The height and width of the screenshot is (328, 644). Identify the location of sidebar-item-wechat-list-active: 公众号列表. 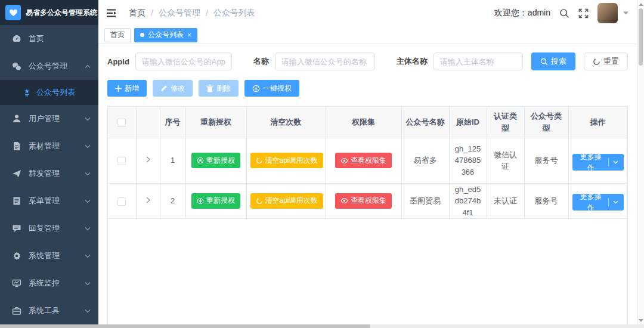
(49, 92).